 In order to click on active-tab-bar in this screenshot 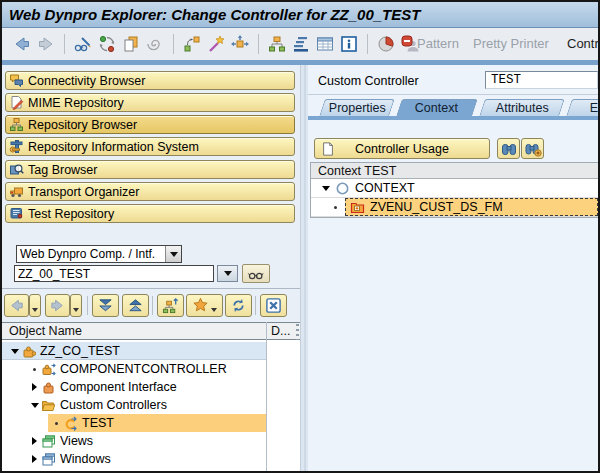, I will do `click(453, 118)`.